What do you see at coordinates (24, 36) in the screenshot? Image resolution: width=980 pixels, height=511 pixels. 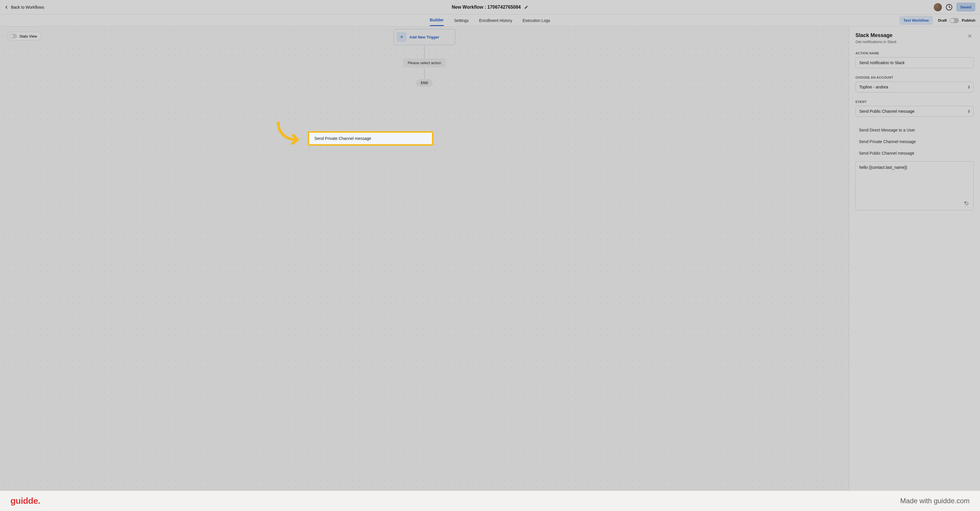 I see `stats-view-pill: Stats View` at bounding box center [24, 36].